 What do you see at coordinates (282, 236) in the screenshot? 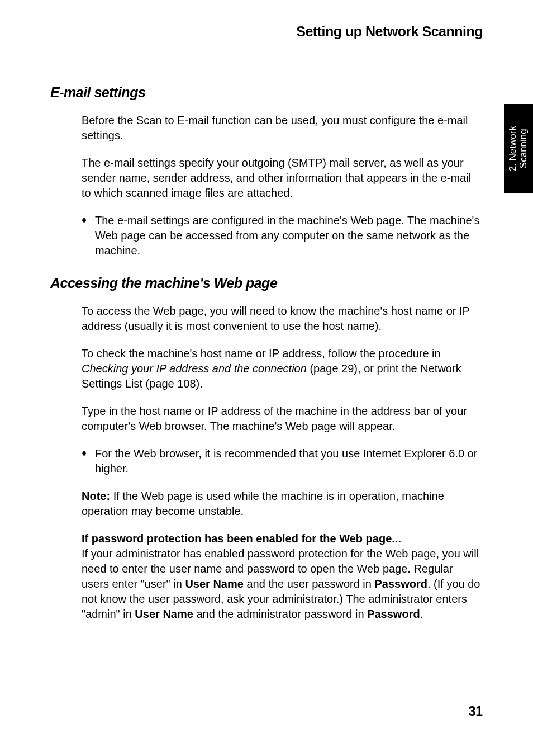
I see `bullet-item: ♦ The e-mail settings are configured in …` at bounding box center [282, 236].